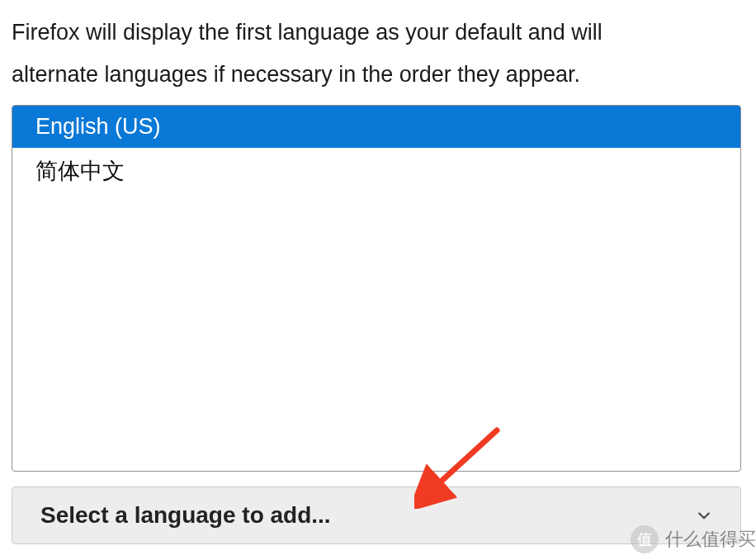  Describe the element at coordinates (186, 515) in the screenshot. I see `add-language-label: Select a language to add...` at that location.